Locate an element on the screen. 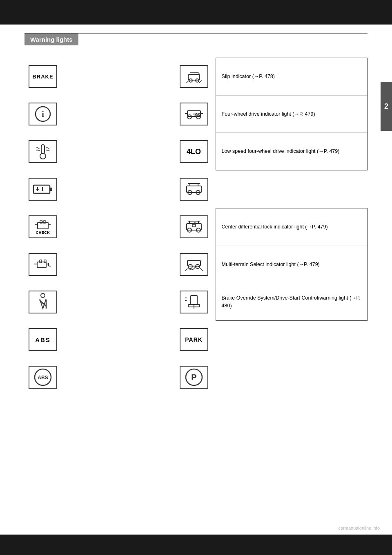  check-label: CHECK is located at coordinates (43, 233).